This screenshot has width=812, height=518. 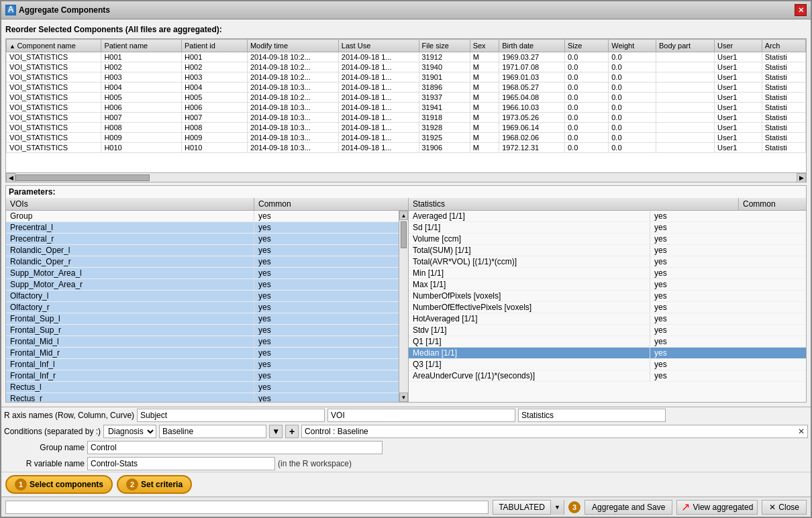 What do you see at coordinates (407, 138) in the screenshot?
I see `table-row: VOI_STATISTICSH009H0092014-09-18 10:3...…` at bounding box center [407, 138].